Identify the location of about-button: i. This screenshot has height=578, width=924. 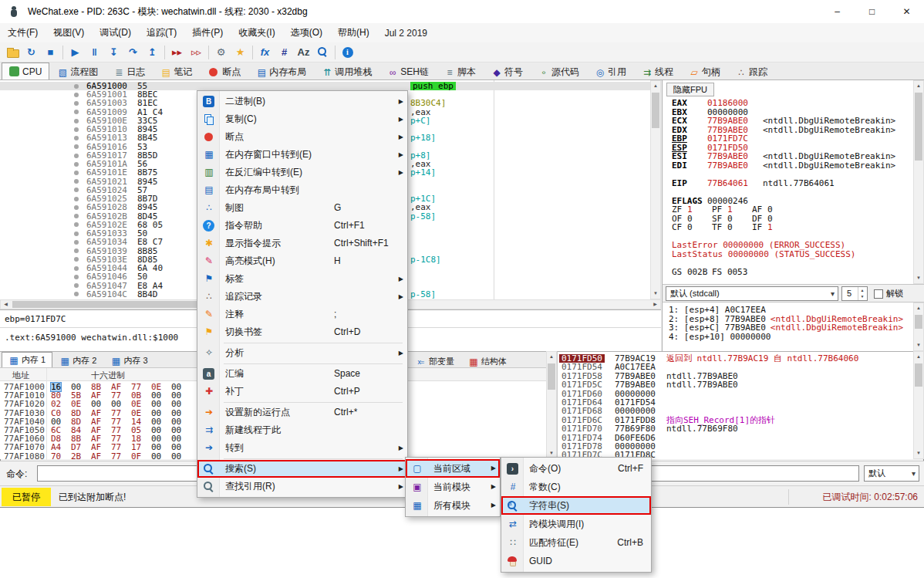
(347, 52).